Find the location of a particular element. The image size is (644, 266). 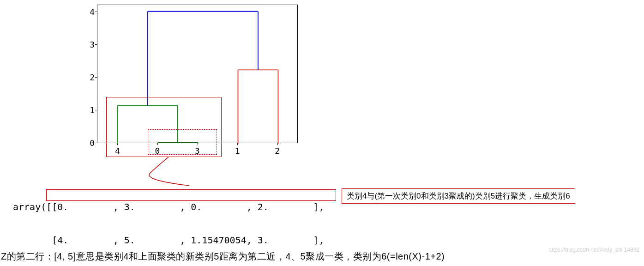

highlight-box-dashed is located at coordinates (182, 142).